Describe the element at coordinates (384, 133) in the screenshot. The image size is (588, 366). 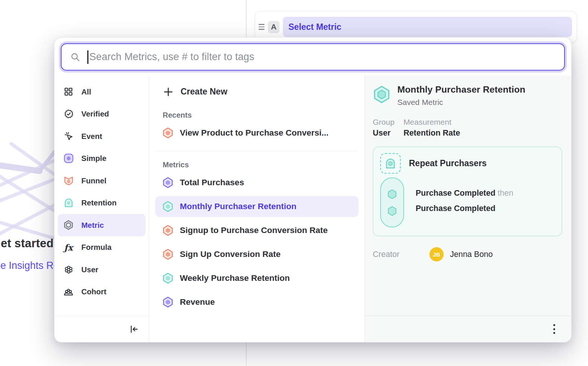
I see `group-value: User` at that location.